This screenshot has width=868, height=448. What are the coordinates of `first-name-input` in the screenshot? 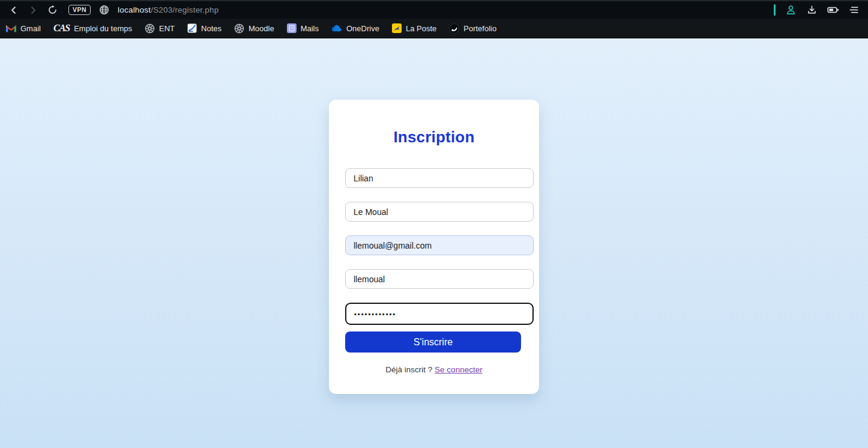 It's located at (439, 178).